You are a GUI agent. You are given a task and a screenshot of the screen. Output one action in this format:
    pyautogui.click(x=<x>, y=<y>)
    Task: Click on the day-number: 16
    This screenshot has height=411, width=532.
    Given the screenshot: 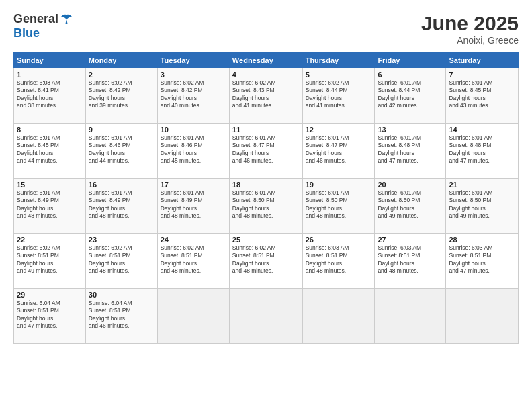 What is the action you would take?
    pyautogui.click(x=122, y=185)
    